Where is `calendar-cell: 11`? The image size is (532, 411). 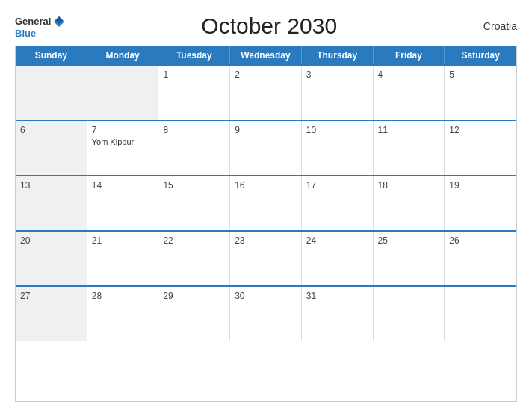 calendar-cell: 11 is located at coordinates (409, 148).